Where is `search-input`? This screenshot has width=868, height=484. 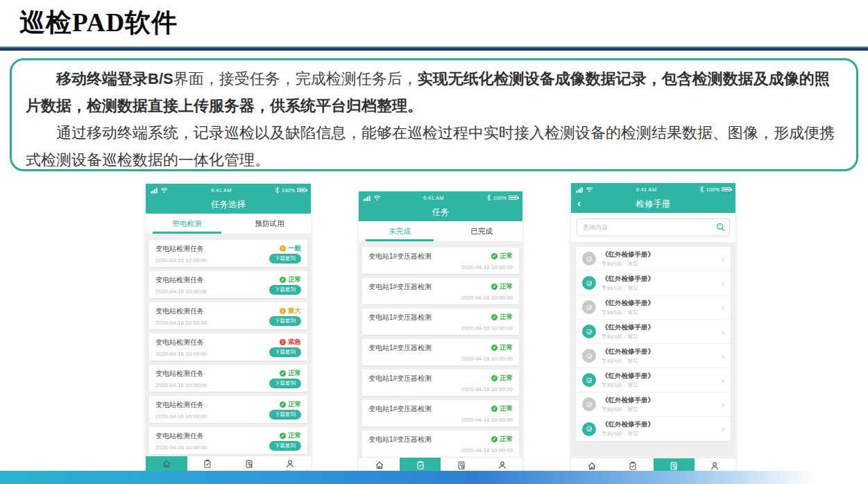 search-input is located at coordinates (654, 227).